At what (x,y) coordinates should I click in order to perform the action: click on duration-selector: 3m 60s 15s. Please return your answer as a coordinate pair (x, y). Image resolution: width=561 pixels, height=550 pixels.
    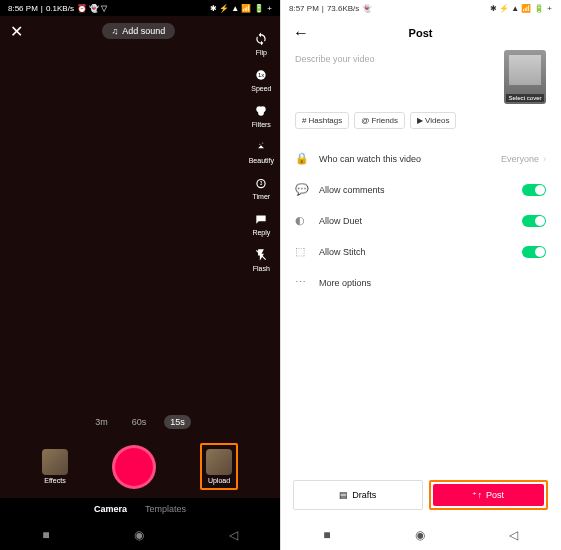
    Looking at the image, I should click on (140, 422).